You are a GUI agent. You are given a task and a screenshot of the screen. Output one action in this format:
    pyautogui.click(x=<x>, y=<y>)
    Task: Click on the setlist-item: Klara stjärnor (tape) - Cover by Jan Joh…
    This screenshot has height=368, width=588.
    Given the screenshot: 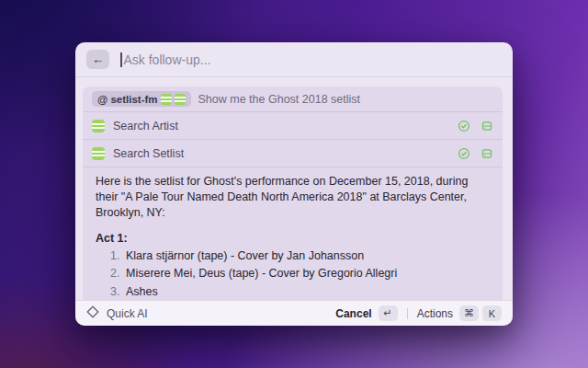 What is the action you would take?
    pyautogui.click(x=307, y=256)
    